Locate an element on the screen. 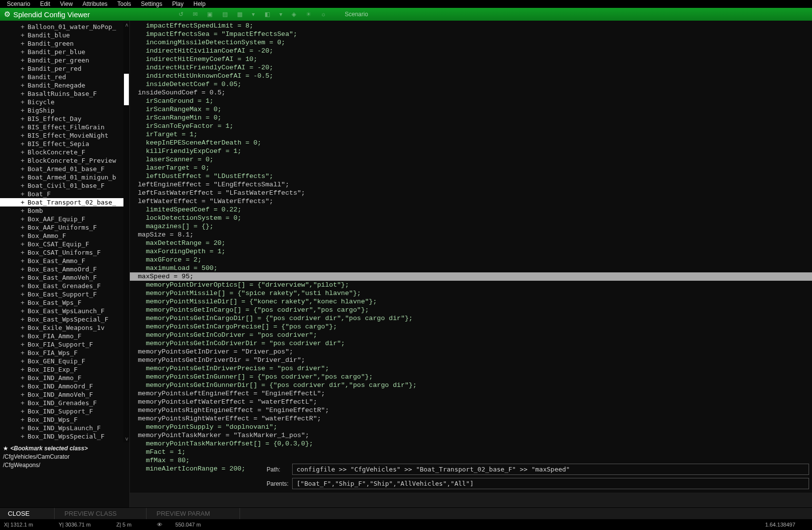 This screenshot has height=530, width=812. code-line: maxGForce = 2; is located at coordinates (471, 260).